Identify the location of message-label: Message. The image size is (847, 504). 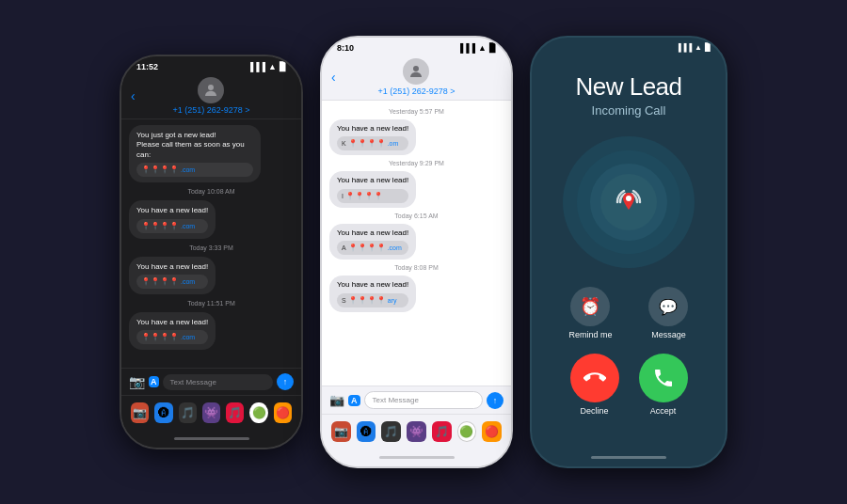
(668, 335).